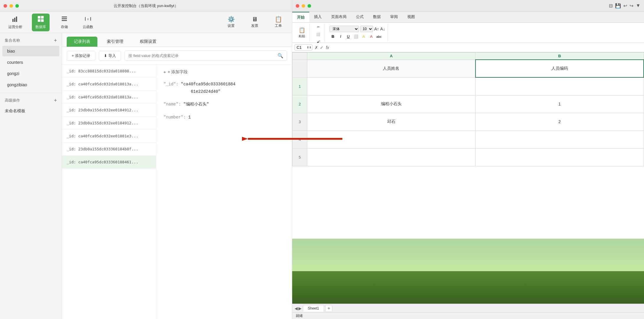  What do you see at coordinates (109, 84) in the screenshot?
I see `record-item-1: _id: ca40fca95dc032da018813a...` at bounding box center [109, 84].